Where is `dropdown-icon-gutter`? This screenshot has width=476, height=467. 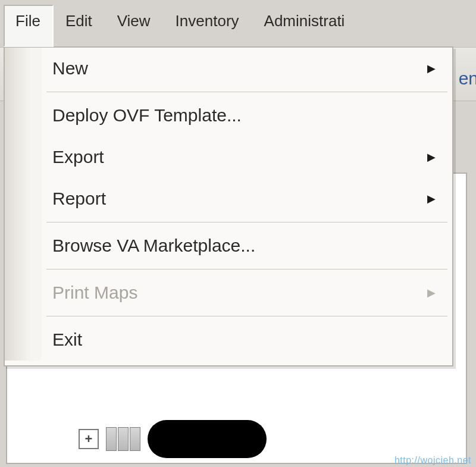 dropdown-icon-gutter is located at coordinates (23, 204).